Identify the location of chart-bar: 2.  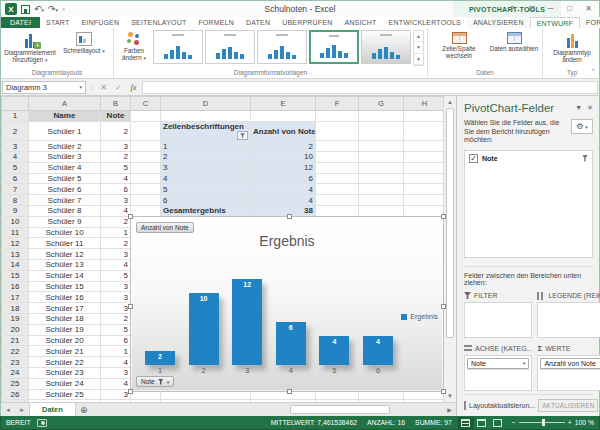
(160, 358).